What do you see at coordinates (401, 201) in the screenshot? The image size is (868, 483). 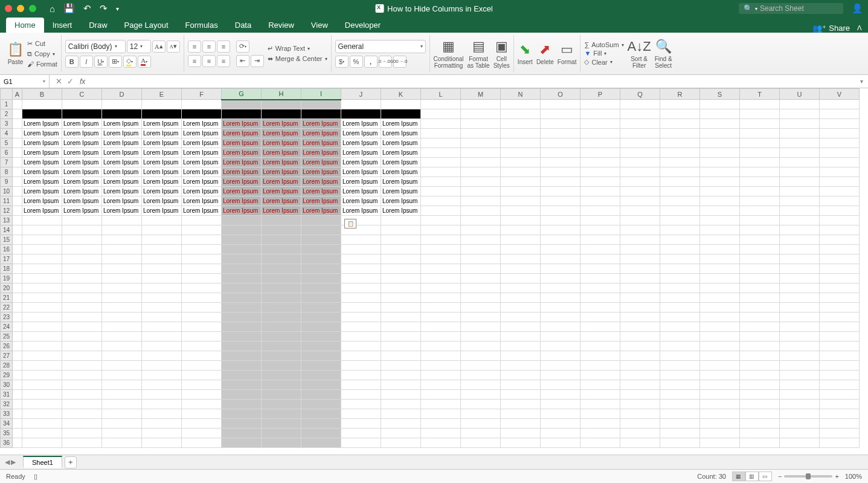 I see `cell-K11: Lorem Ipsum` at bounding box center [401, 201].